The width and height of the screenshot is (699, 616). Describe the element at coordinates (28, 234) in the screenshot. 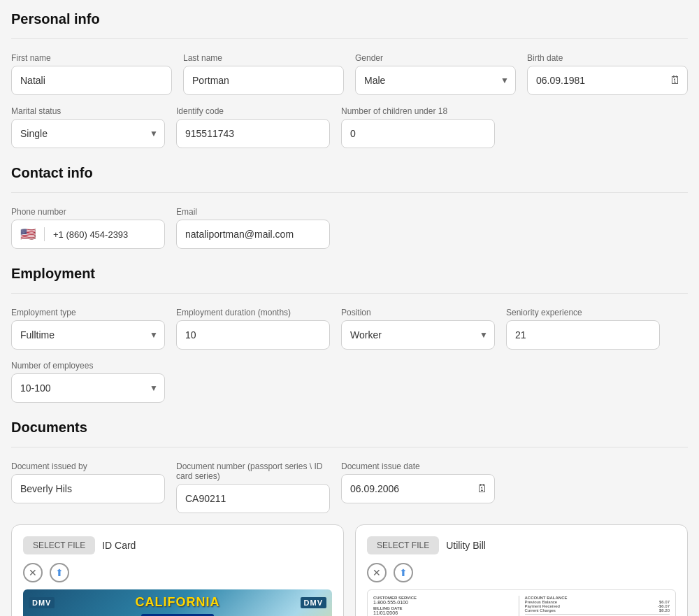

I see `phone-flag-icon: 🇺🇸` at that location.